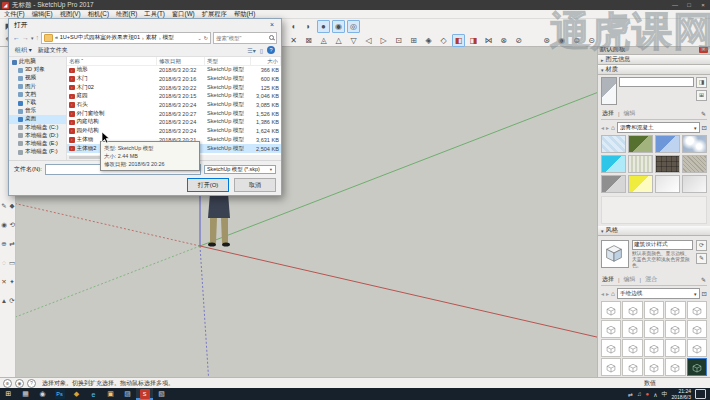 Image resolution: width=710 pixels, height=400 pixels. What do you see at coordinates (60, 394) in the screenshot?
I see `photoshop-icon: Ps` at bounding box center [60, 394].